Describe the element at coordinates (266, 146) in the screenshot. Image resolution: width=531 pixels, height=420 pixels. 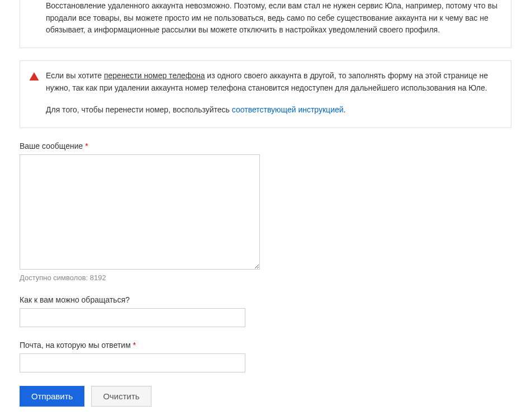
I see `message-label: Ваше сообщение *` at that location.